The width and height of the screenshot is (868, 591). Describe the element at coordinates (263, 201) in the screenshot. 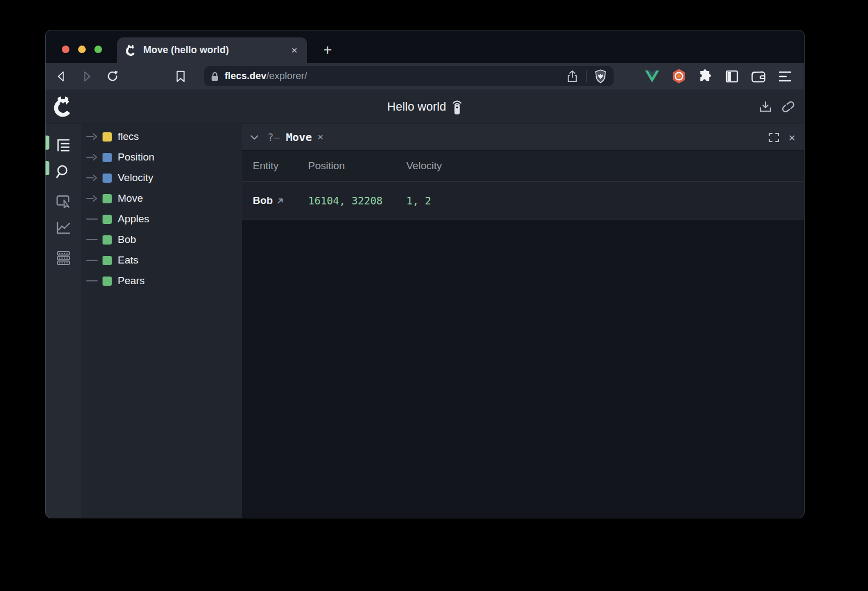

I see `entity-name: Bob` at that location.